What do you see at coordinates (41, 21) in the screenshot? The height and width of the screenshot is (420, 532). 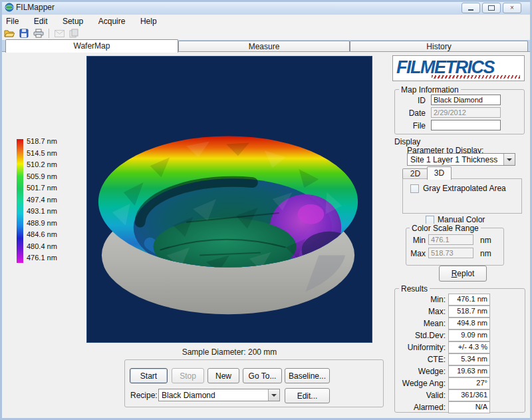 I see `menu-edit: Edit` at bounding box center [41, 21].